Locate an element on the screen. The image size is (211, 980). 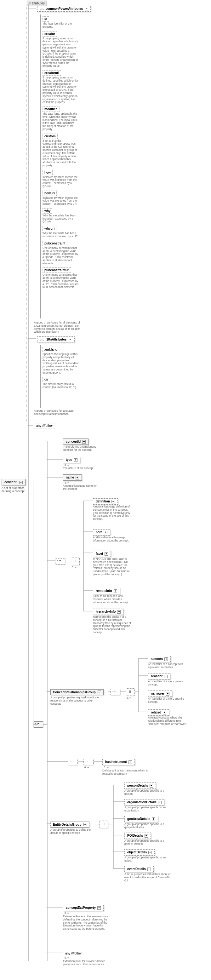
attr-why: whyWhy the metadata has been included - … is located at coordinates (61, 215).